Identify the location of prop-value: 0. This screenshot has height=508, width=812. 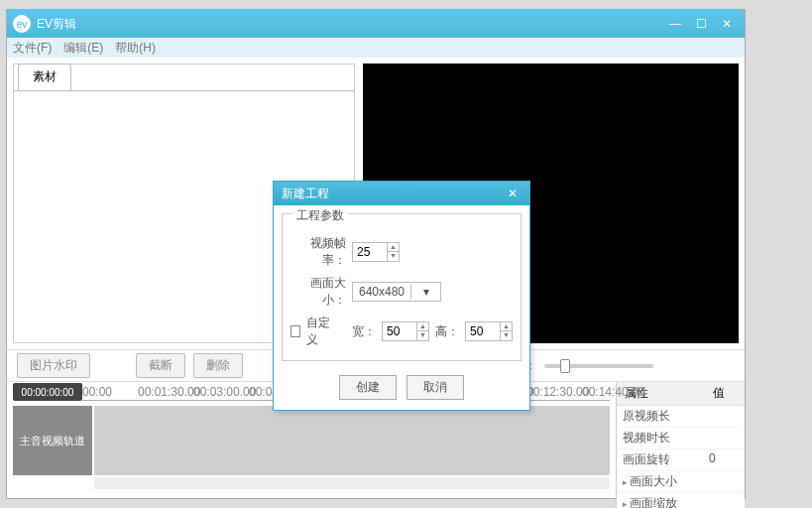
(724, 460).